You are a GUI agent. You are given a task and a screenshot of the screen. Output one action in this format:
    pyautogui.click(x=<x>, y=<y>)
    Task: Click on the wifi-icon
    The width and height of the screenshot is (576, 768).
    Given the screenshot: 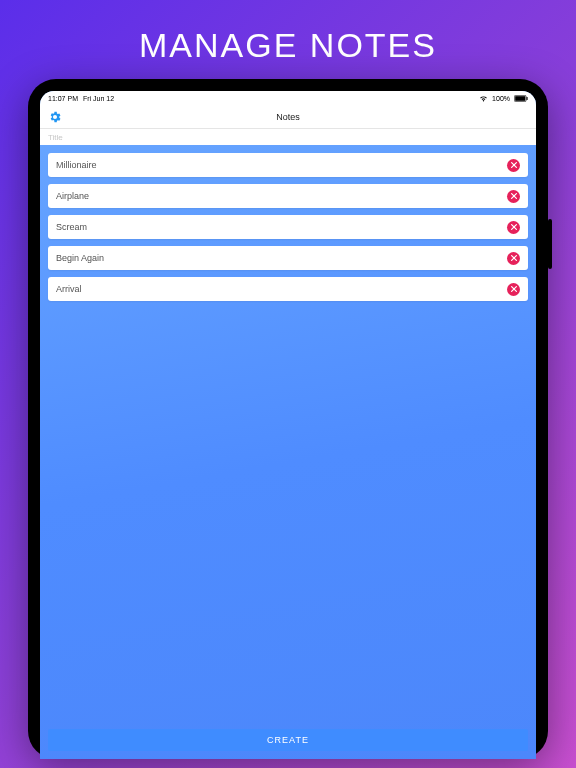 What is the action you would take?
    pyautogui.click(x=484, y=98)
    